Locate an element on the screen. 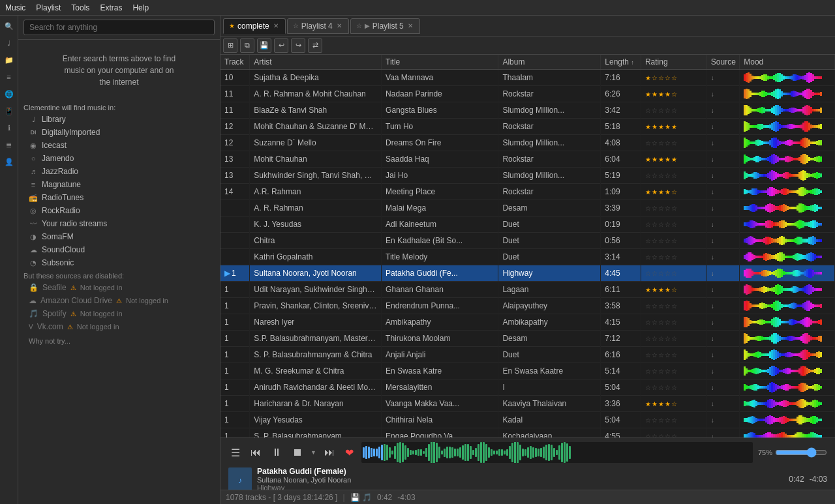 This screenshot has width=835, height=504. sidebar-item-soundcloud: ☁ SoundCloud is located at coordinates (119, 250).